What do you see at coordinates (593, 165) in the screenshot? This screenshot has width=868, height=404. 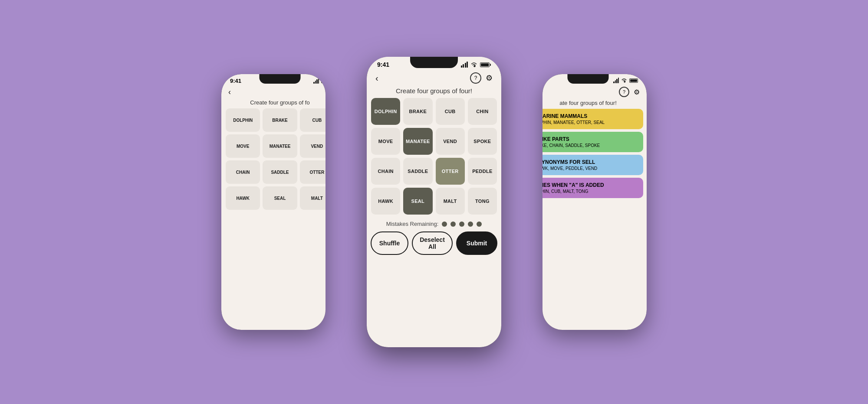 I see `category-synonyms: SYNONYMS FOR SELL AWK, MOVE, PEDDLE, VEN…` at bounding box center [593, 165].